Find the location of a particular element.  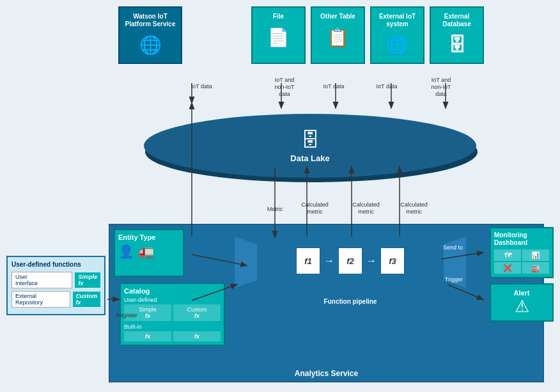

top-sources: Watson IoT Platform Service 🌐 File 📄 Oth… is located at coordinates (301, 35).